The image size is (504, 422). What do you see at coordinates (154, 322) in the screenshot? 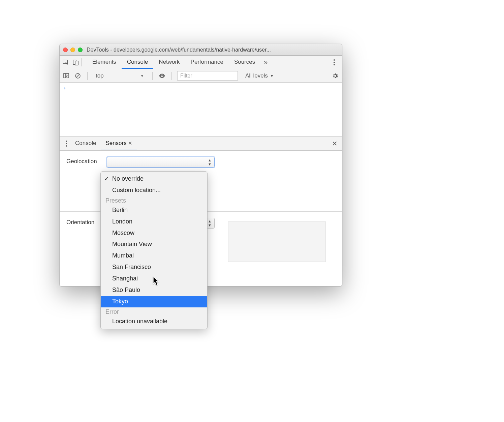
I see `dropdown-item-location-unavailable: Location unavailable` at bounding box center [154, 322].